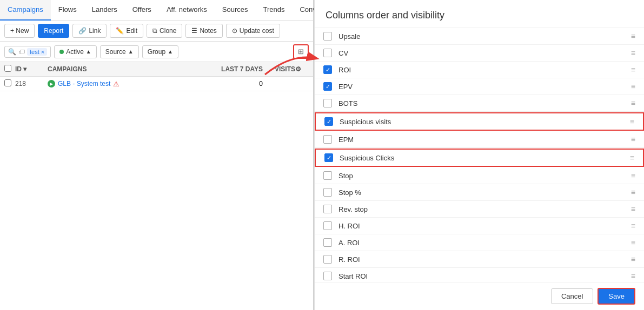 This screenshot has height=310, width=644. What do you see at coordinates (31, 69) in the screenshot?
I see `th-id: ID ▾` at bounding box center [31, 69].